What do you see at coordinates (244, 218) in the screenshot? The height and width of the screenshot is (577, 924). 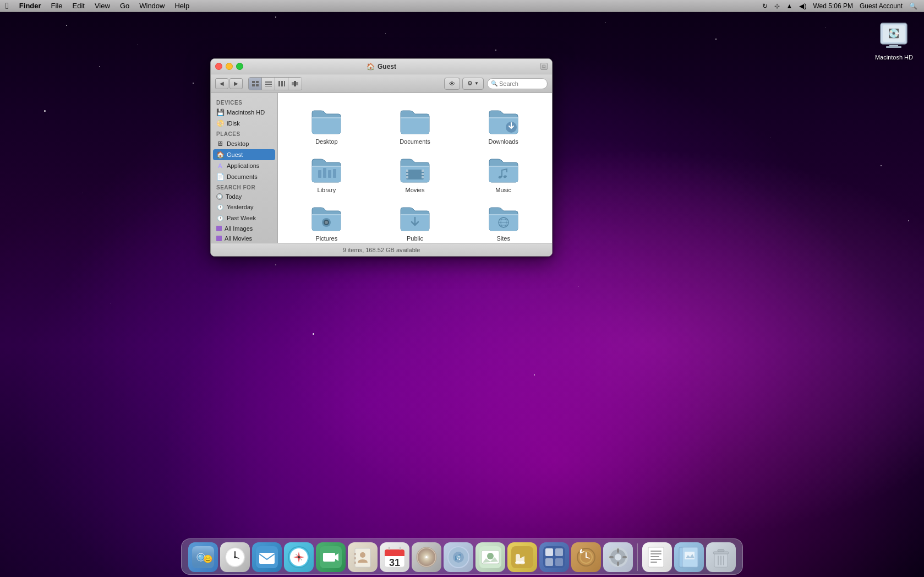 I see `sidebar-item-past-week: 🕐 Past Week` at bounding box center [244, 218].